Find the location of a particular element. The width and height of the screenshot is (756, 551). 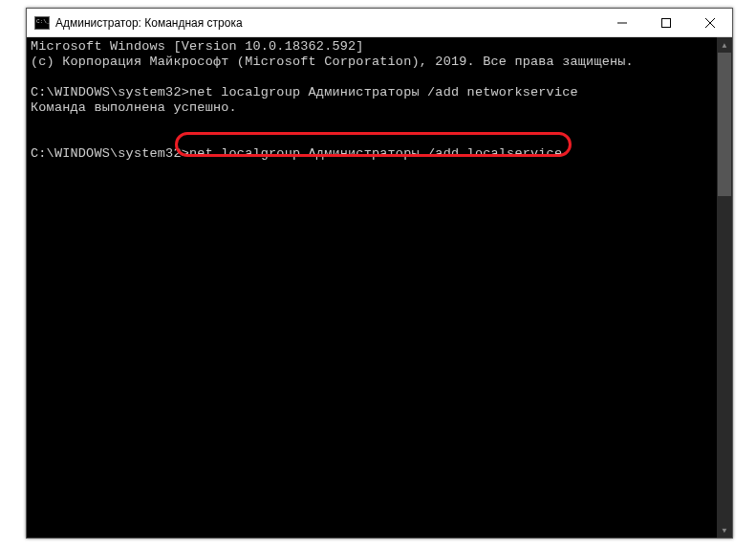

prompt-2: C:\WINDOWS\system32> is located at coordinates (110, 153).